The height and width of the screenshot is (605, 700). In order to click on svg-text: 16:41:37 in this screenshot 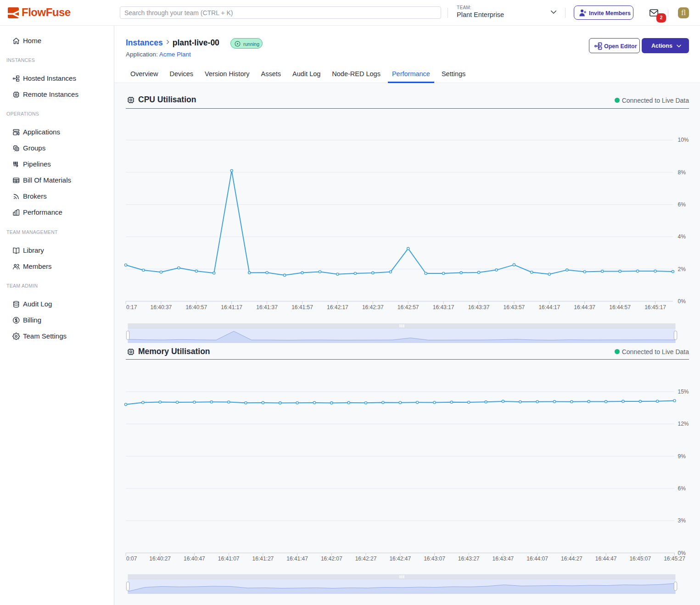, I will do `click(267, 307)`.